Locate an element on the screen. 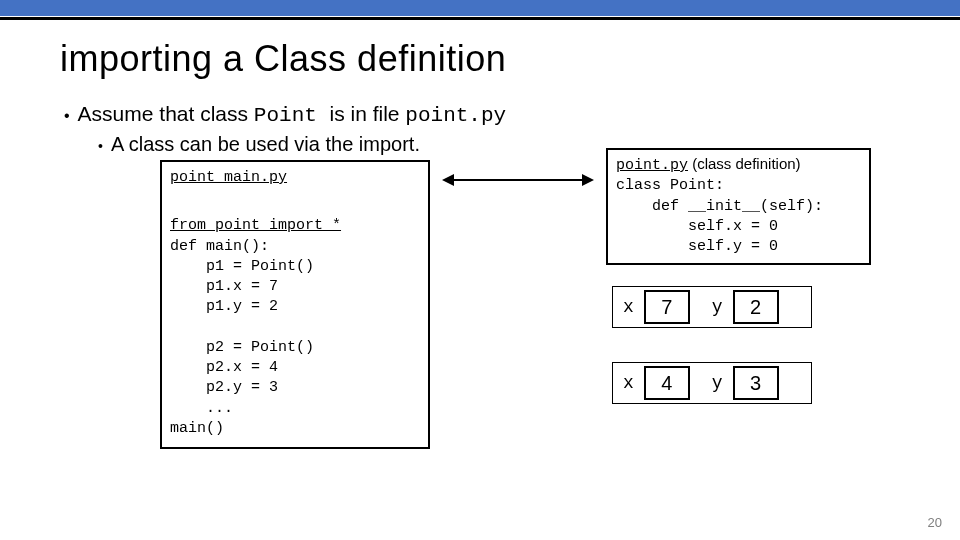 This screenshot has height=540, width=960. bullet-level-1: • Assume that class Point is in file poi… is located at coordinates (482, 114).